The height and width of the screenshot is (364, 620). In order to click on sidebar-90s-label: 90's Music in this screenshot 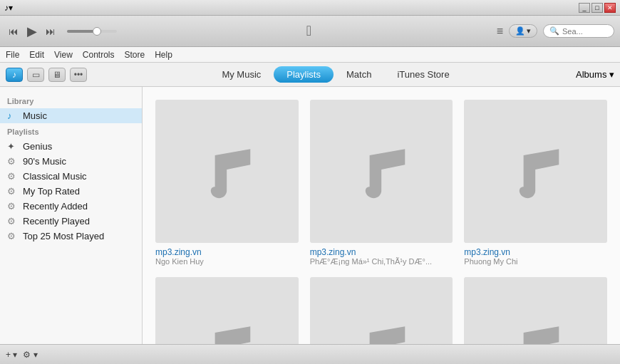, I will do `click(44, 161)`.